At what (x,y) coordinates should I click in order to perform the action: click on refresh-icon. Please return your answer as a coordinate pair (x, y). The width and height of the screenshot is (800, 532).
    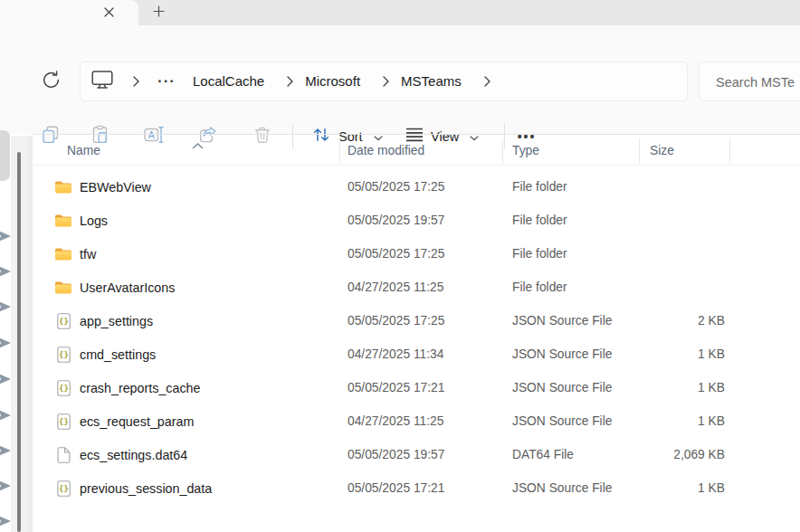
    Looking at the image, I should click on (51, 81).